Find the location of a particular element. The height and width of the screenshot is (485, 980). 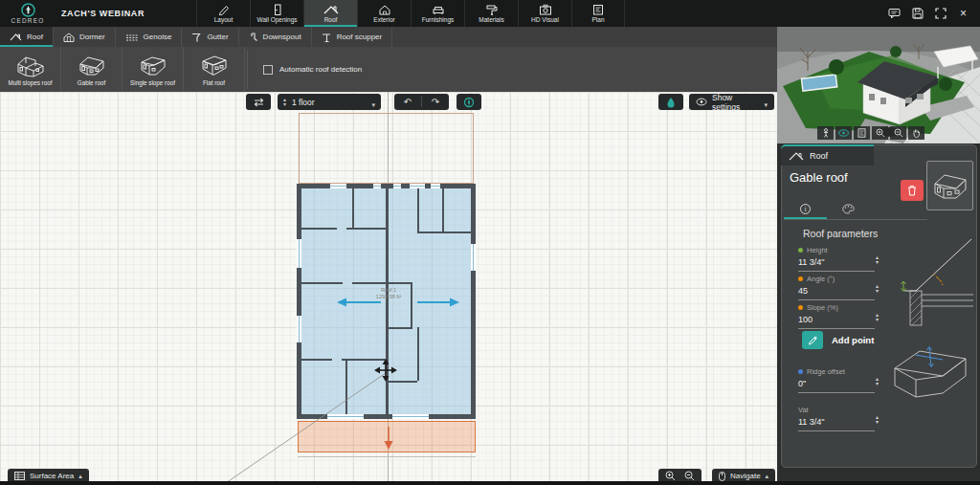

cedreo-logo: CEDREO is located at coordinates (28, 13).